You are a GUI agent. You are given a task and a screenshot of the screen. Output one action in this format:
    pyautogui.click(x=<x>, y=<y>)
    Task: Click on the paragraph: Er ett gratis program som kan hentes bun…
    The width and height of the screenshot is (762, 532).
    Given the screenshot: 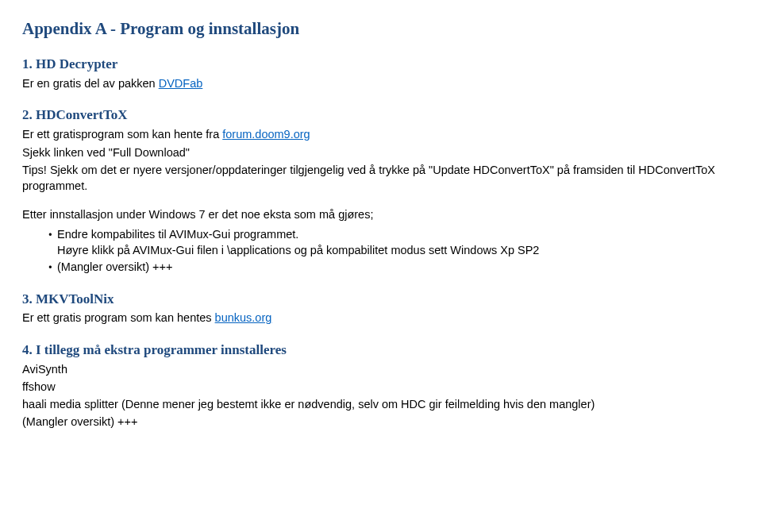 What is the action you would take?
    pyautogui.click(x=381, y=318)
    